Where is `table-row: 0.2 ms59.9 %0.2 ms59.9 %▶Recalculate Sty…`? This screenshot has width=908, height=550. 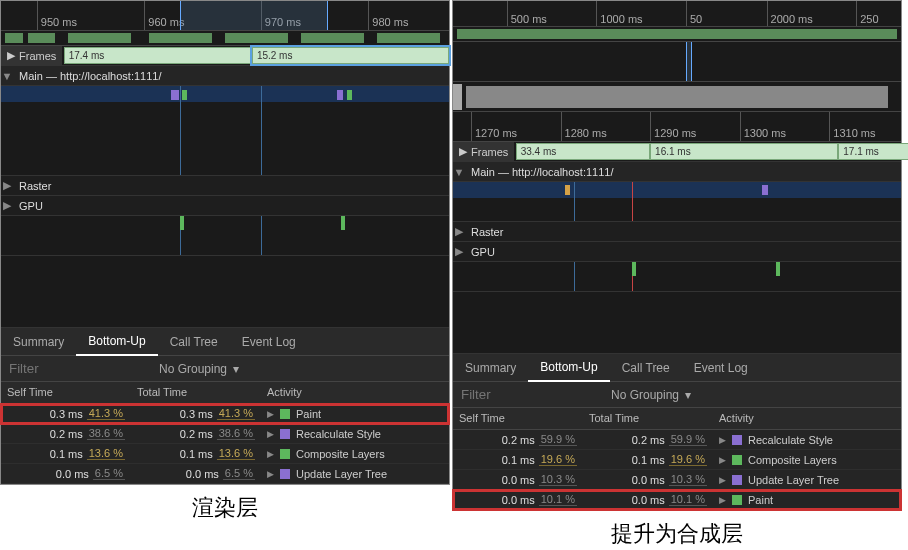
table-row: 0.2 ms59.9 %0.2 ms59.9 %▶Recalculate Sty… is located at coordinates (677, 440).